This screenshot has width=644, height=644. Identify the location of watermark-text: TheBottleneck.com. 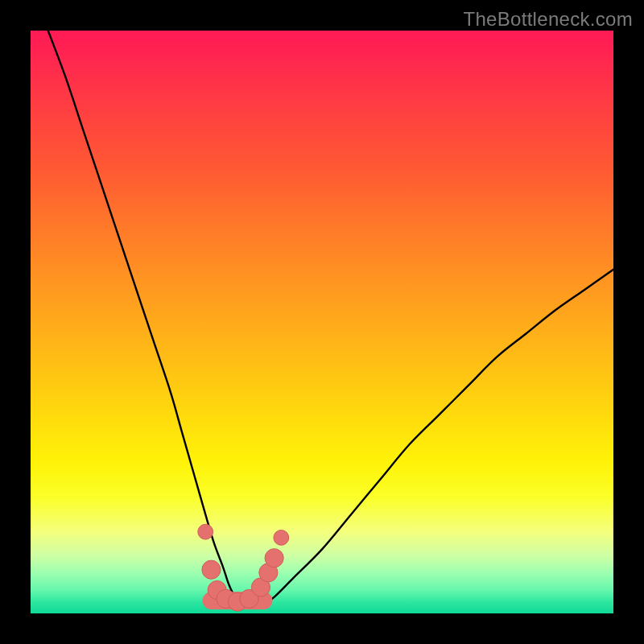
(547, 19).